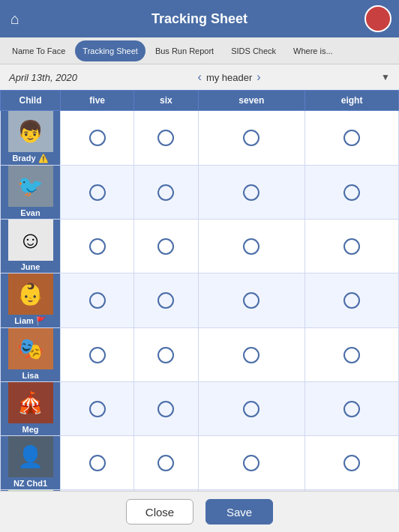 Image resolution: width=399 pixels, height=532 pixels. I want to click on col-header-child: Child, so click(31, 100).